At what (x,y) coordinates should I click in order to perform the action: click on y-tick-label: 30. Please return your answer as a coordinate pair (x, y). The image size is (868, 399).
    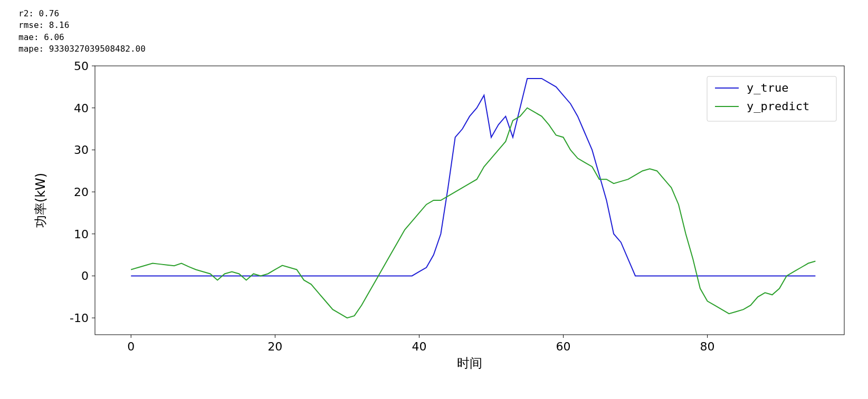
    Looking at the image, I should click on (81, 150).